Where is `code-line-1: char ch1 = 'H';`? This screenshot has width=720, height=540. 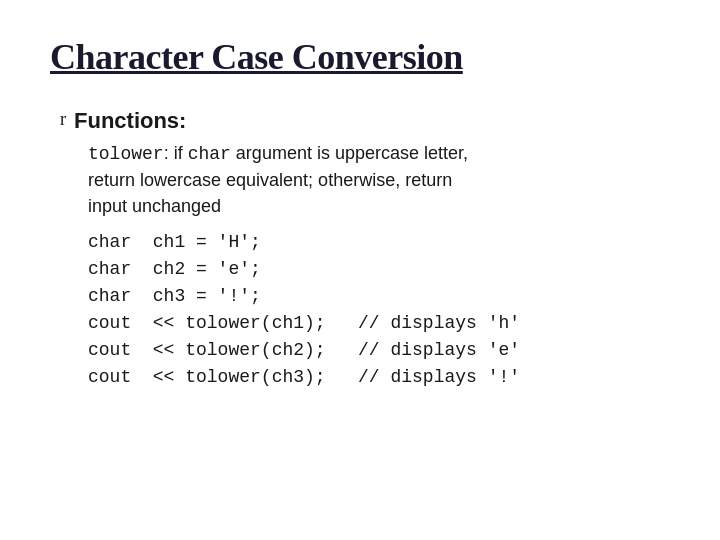
code-line-1: char ch1 = 'H'; is located at coordinates (379, 242).